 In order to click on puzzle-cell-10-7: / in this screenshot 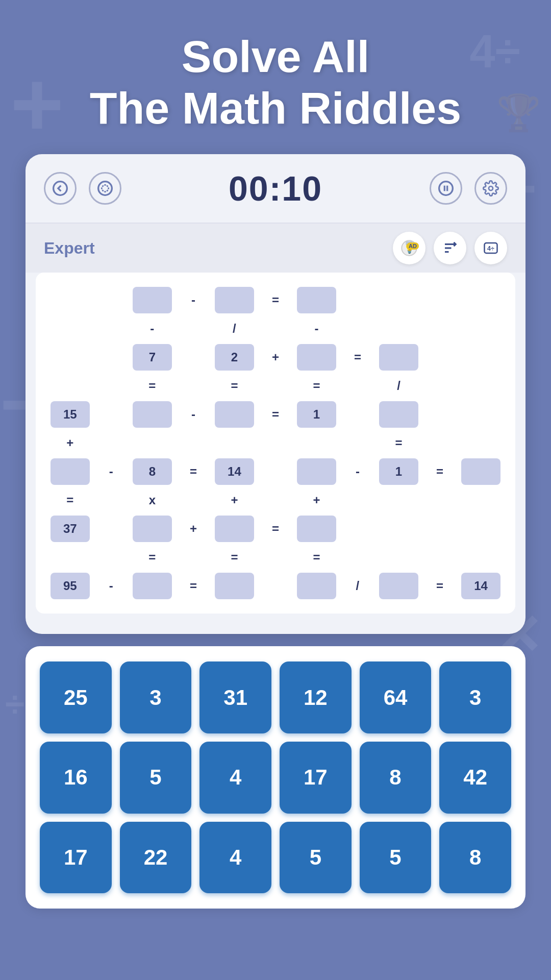, I will do `click(358, 586)`.